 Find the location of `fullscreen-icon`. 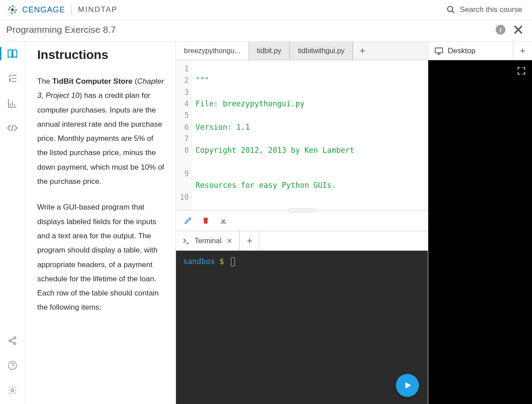

fullscreen-icon is located at coordinates (521, 71).